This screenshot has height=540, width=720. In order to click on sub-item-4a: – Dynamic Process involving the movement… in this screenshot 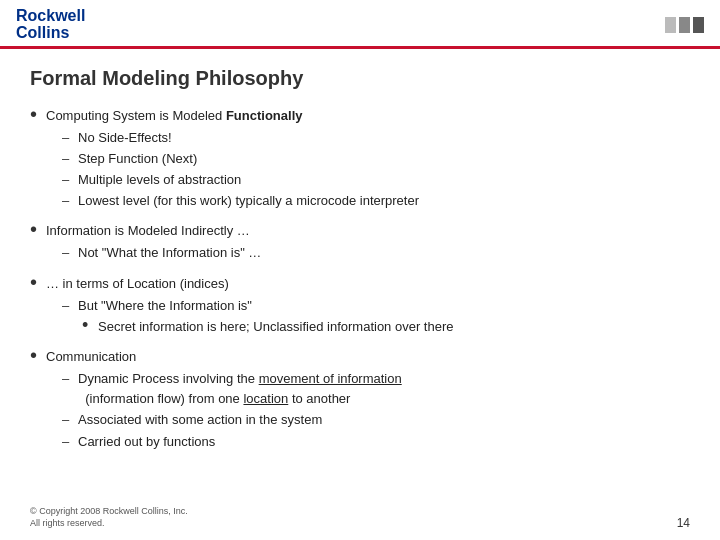, I will do `click(376, 389)`.